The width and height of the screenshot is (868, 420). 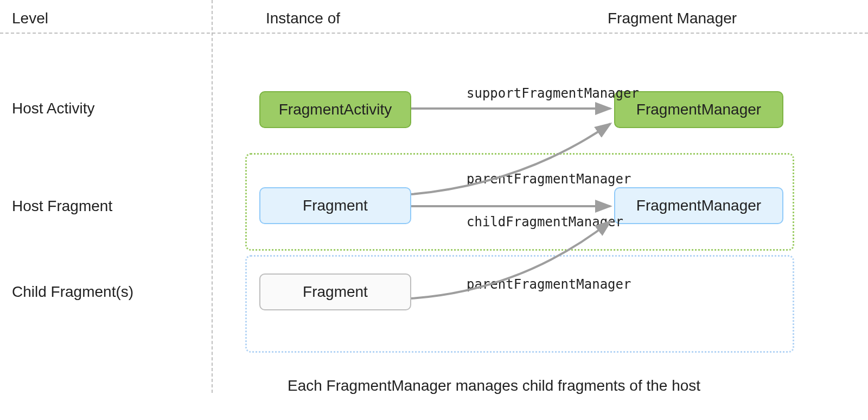 I want to click on edge-parent-fm-2: parentFragmentManager, so click(x=549, y=284).